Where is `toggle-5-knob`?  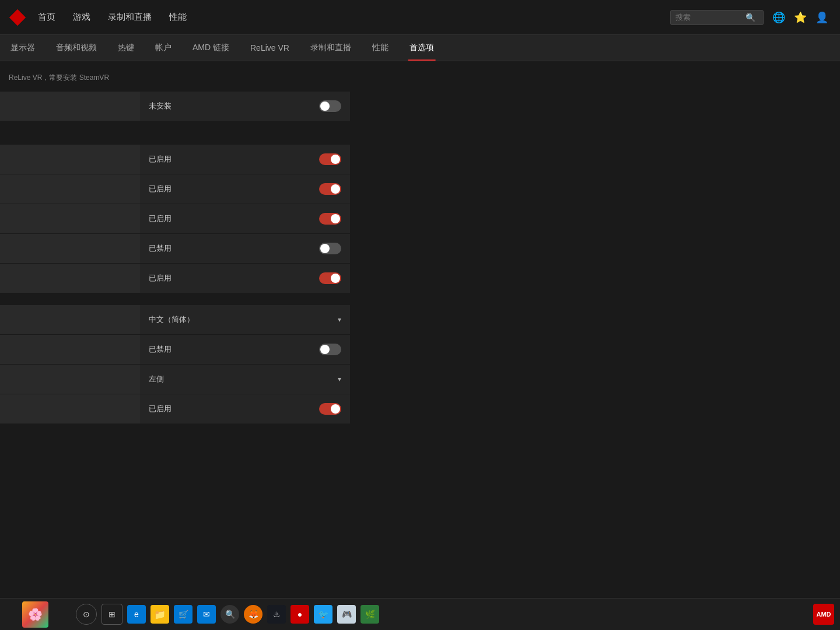 toggle-5-knob is located at coordinates (325, 349).